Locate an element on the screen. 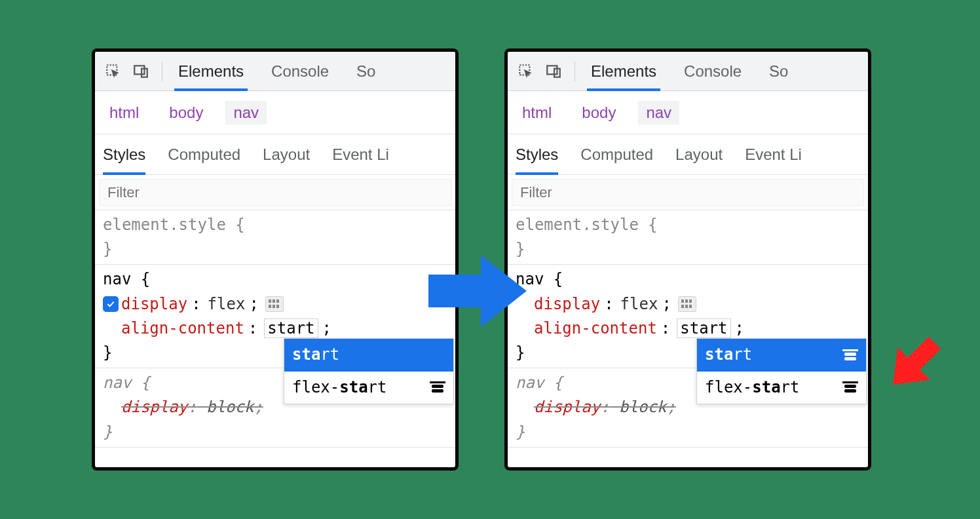 The image size is (980, 519). annotation-arrow-icon is located at coordinates (914, 364).